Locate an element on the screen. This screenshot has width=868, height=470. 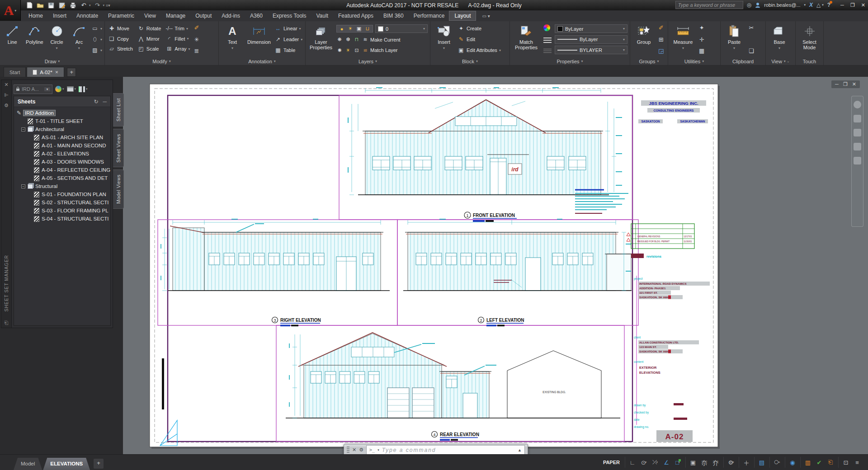
tab-annotate: Annotate is located at coordinates (87, 16).